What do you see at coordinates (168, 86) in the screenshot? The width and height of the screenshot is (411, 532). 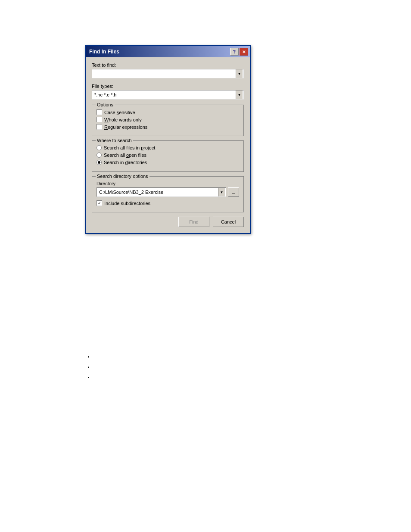 I see `file-types-label: File types:` at bounding box center [168, 86].